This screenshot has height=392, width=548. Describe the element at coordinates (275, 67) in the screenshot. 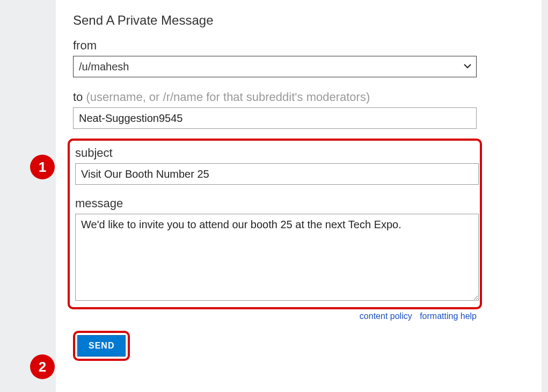

I see `from-select: /u/mahesh` at that location.